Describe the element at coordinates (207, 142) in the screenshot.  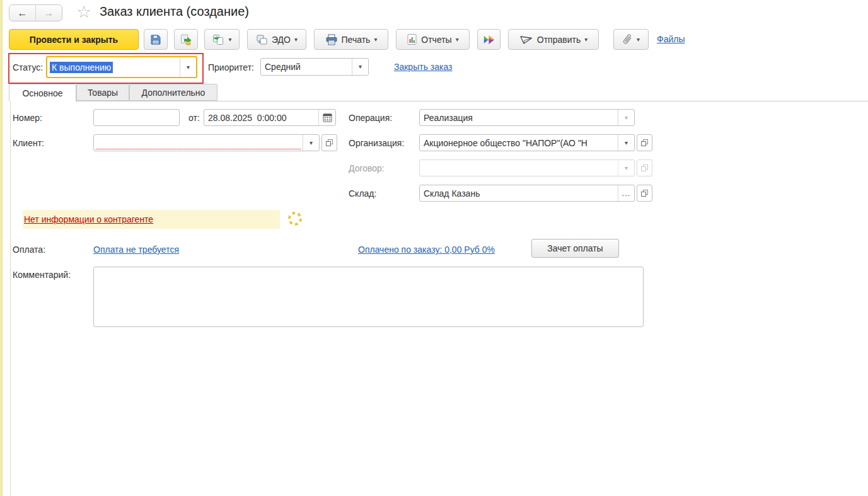
I see `client-combobox: ▾` at that location.